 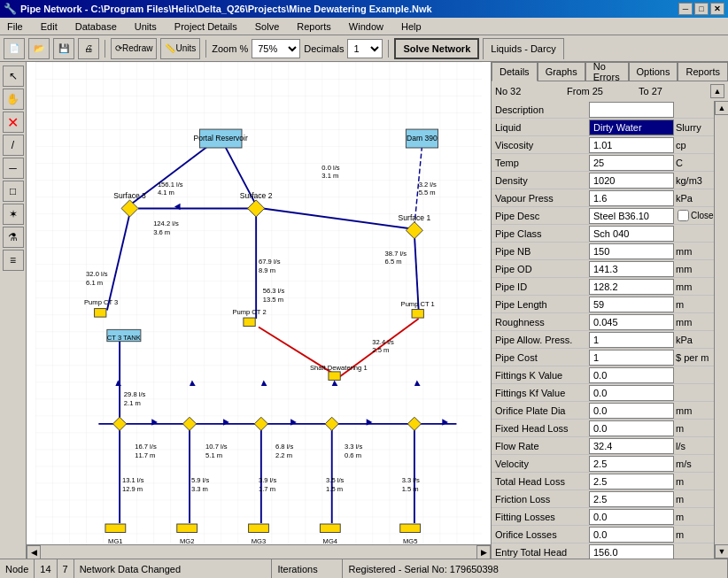 What do you see at coordinates (94, 283) in the screenshot?
I see `svg-text: 6.1 m` at bounding box center [94, 283].